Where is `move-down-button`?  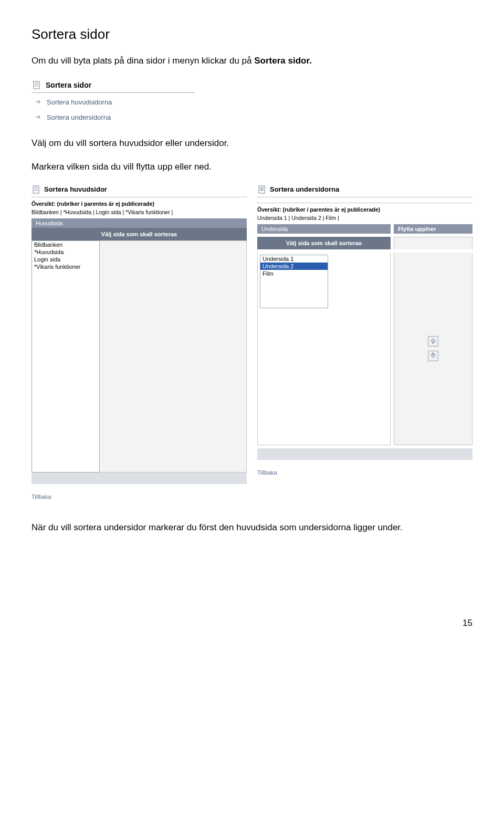
move-down-button is located at coordinates (433, 356).